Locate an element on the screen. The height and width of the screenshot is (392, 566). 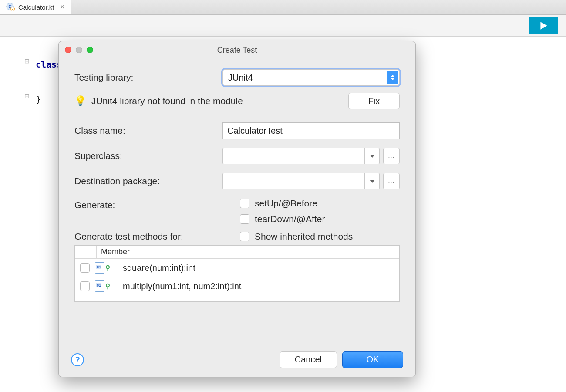
show-inherited-label: Show inherited methods is located at coordinates (304, 237).